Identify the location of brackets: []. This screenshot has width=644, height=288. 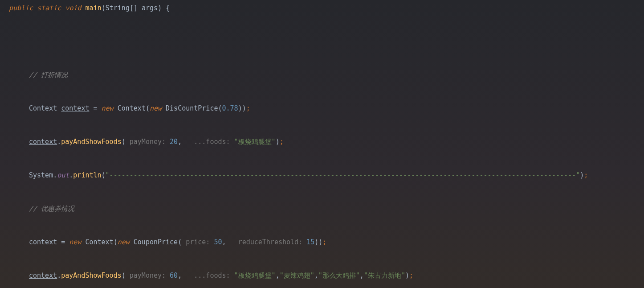
(135, 8).